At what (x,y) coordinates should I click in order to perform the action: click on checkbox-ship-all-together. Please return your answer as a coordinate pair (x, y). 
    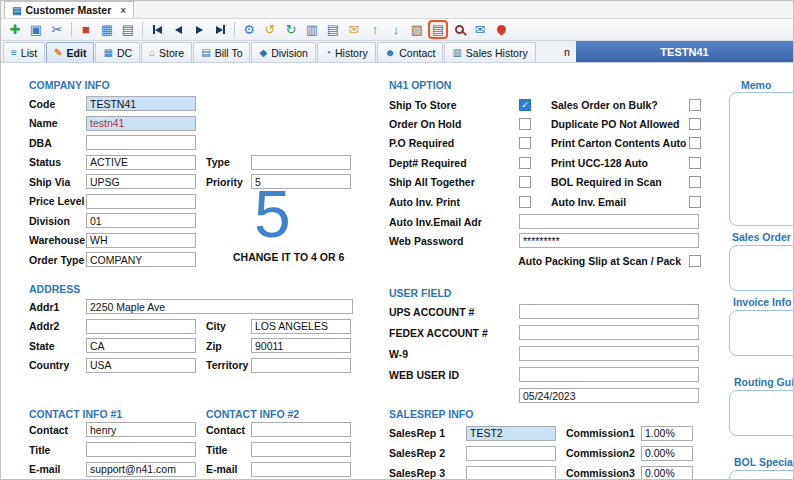
    Looking at the image, I should click on (525, 182).